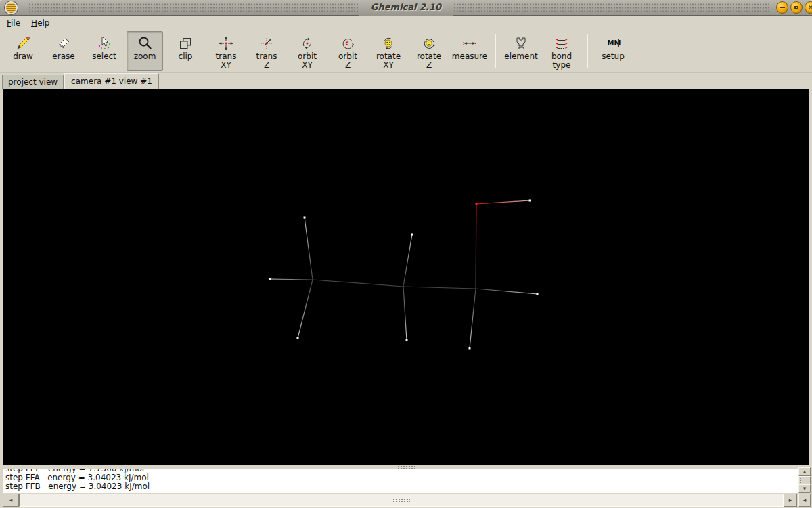 Image resolution: width=812 pixels, height=508 pixels. I want to click on toolbar-trans-xy-button: transXY, so click(226, 51).